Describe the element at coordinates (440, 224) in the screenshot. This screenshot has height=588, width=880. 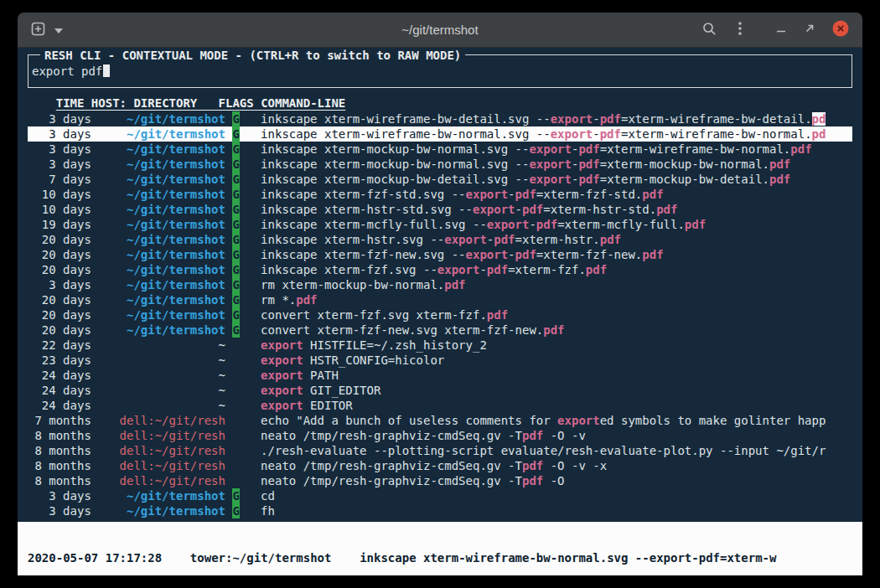
I see `history-row: 19 days ~/git/termshot G inkscape xterm-…` at that location.